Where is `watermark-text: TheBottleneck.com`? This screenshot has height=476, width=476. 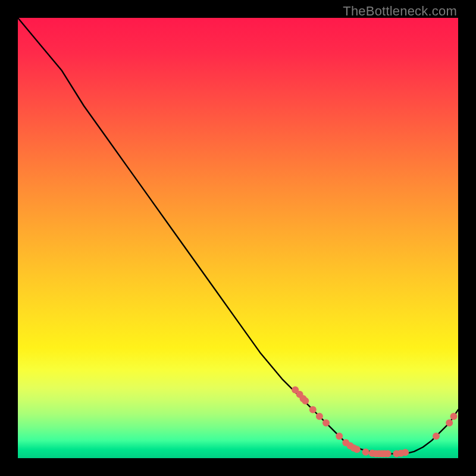
watermark-text: TheBottleneck.com is located at coordinates (400, 11).